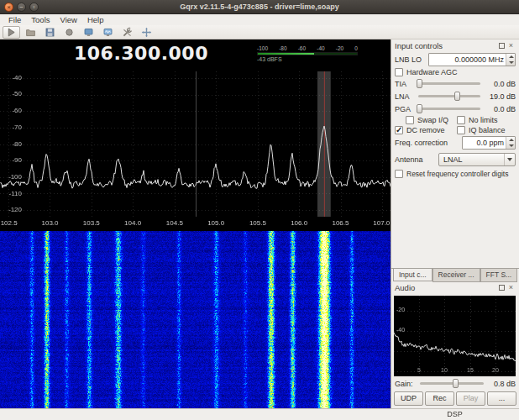 This screenshot has height=420, width=519. Describe the element at coordinates (467, 60) in the screenshot. I see `lnb-lo-value: 0.000000 MHz` at that location.